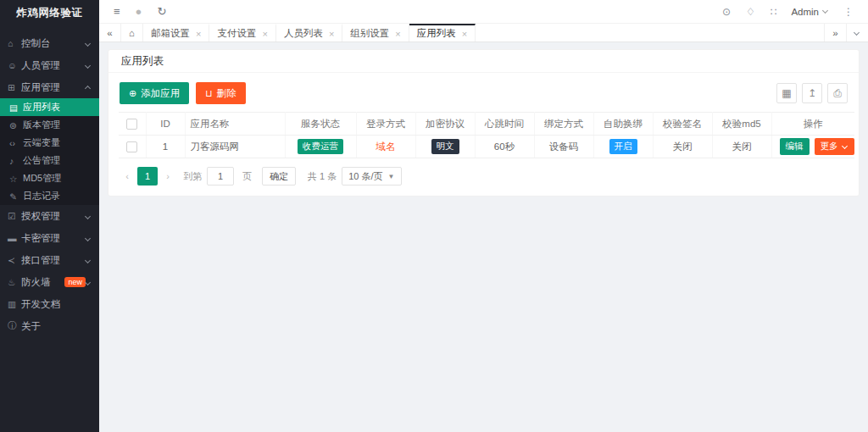  Describe the element at coordinates (322, 176) in the screenshot. I see `total-count: 共 1 条` at that location.